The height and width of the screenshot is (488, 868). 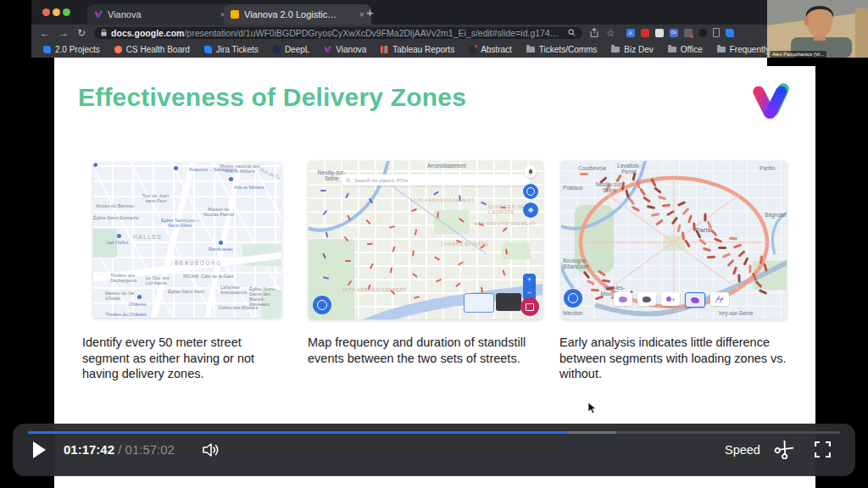 I want to click on bookmark-2-0-projects: 2.0 Projects, so click(x=71, y=49).